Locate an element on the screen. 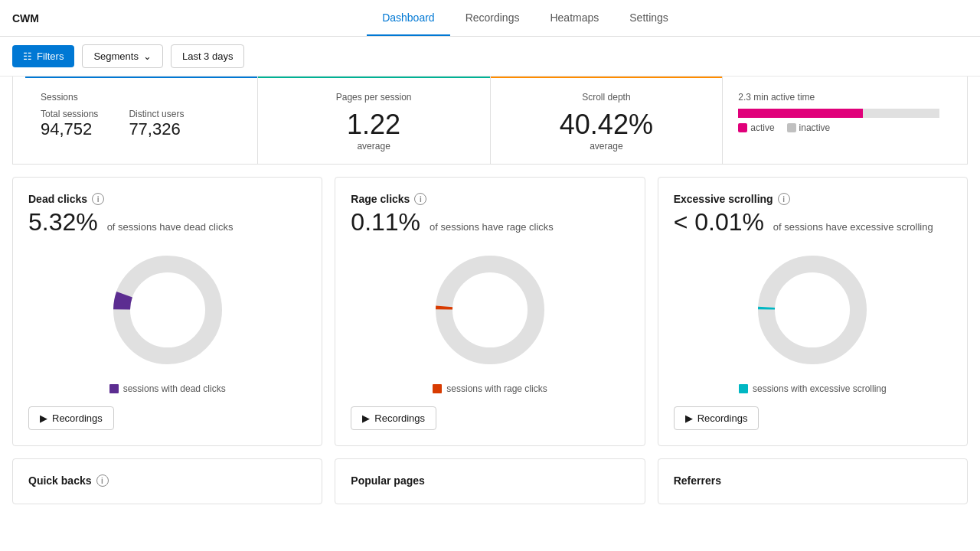 This screenshot has height=551, width=980. nav-dashboard: Dashboard is located at coordinates (409, 18).